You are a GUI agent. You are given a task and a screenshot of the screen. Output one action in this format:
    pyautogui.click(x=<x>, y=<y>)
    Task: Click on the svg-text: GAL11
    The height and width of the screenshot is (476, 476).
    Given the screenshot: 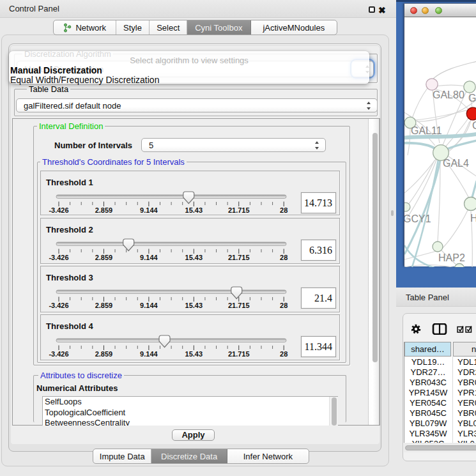 What is the action you would take?
    pyautogui.click(x=427, y=130)
    